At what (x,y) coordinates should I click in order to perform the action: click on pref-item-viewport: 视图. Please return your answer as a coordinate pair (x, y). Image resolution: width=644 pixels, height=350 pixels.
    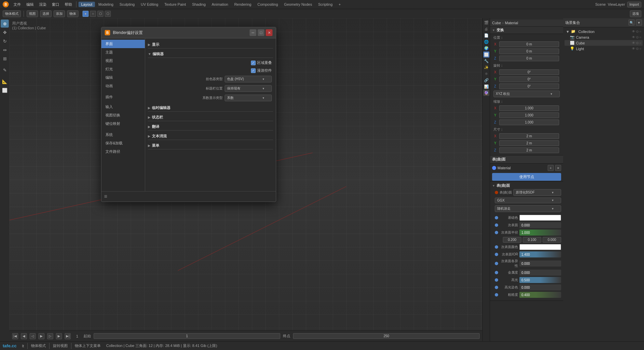
    Looking at the image, I should click on (123, 61).